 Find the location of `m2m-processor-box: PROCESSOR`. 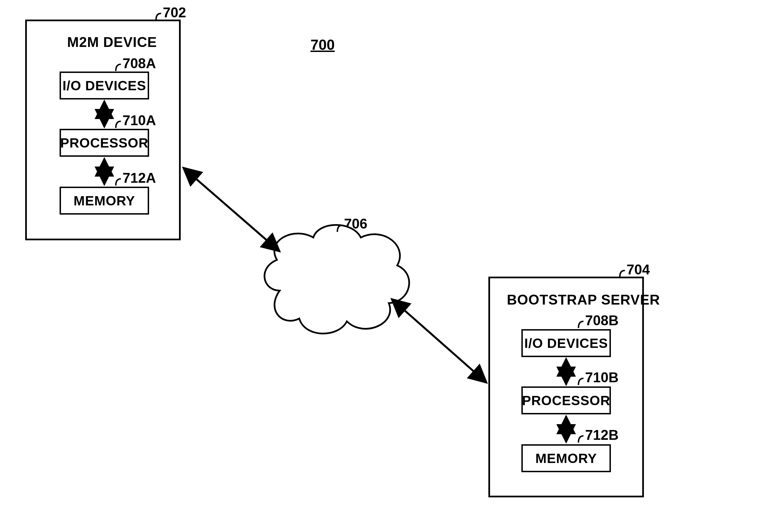

m2m-processor-box: PROCESSOR is located at coordinates (104, 143).